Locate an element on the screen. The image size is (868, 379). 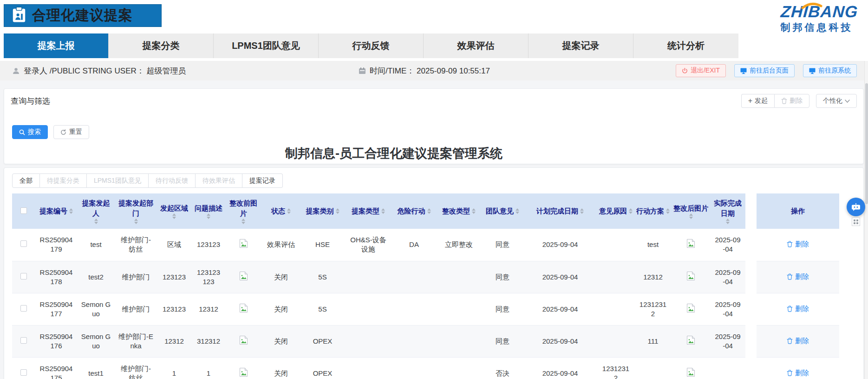
goto-backend-button: 前往后台页面 is located at coordinates (764, 71).